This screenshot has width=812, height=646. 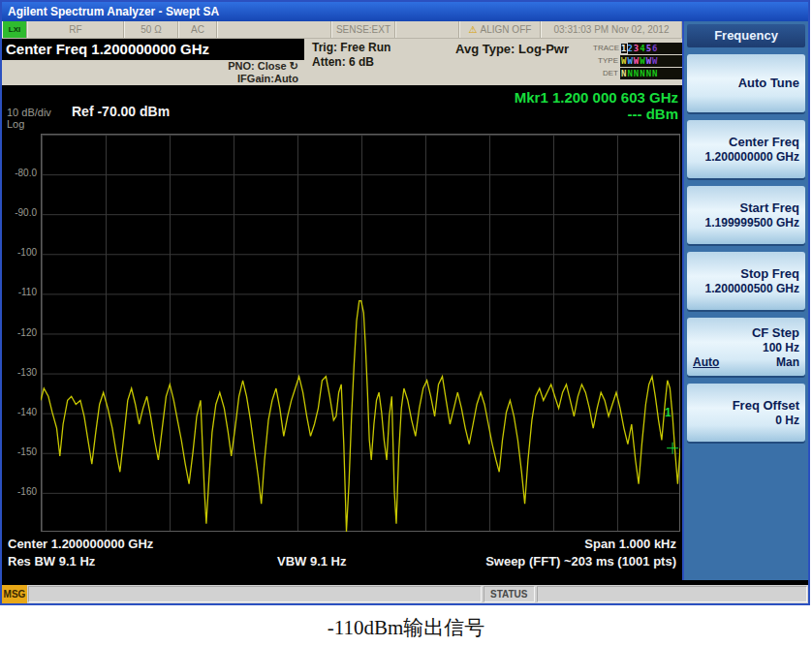 I want to click on marker-readout: Mkr1 1.200 000 603 GHz --- dBm, so click(x=597, y=106).